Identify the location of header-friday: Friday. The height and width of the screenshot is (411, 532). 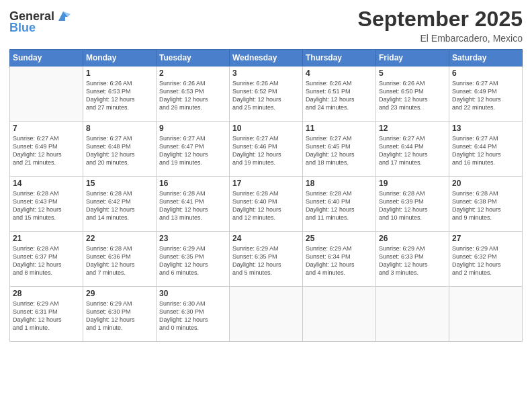
(412, 58).